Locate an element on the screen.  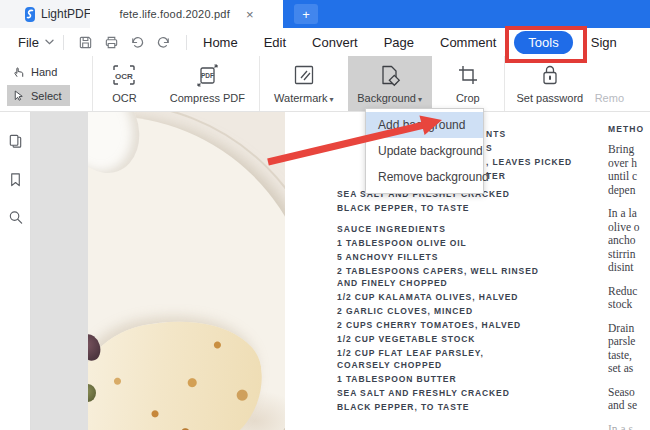
app-logo-segment: LightPDF is located at coordinates (45, 14).